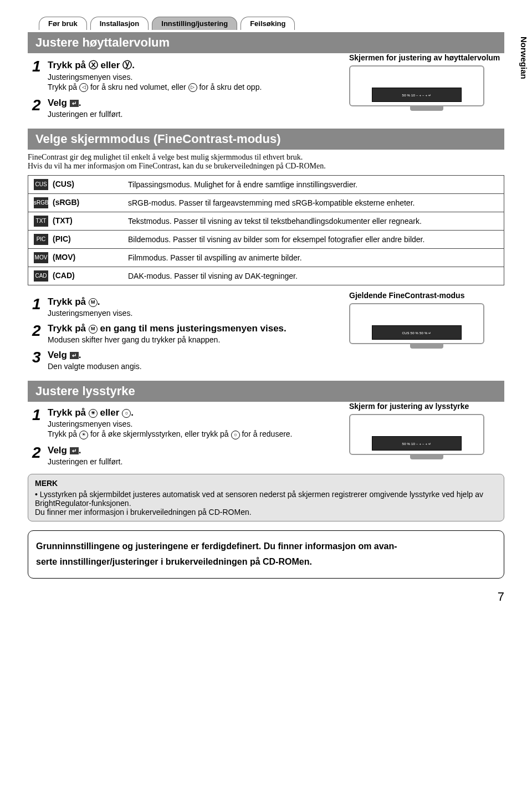  I want to click on br-step1-title: Trykk på ☀ eller ☼., so click(193, 413).